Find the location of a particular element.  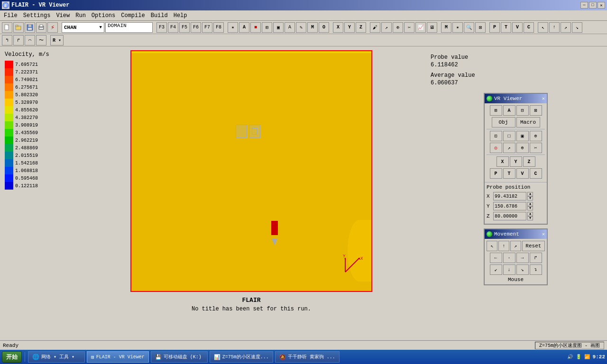

vr-btn-grid2: ⊟ is located at coordinates (523, 110).